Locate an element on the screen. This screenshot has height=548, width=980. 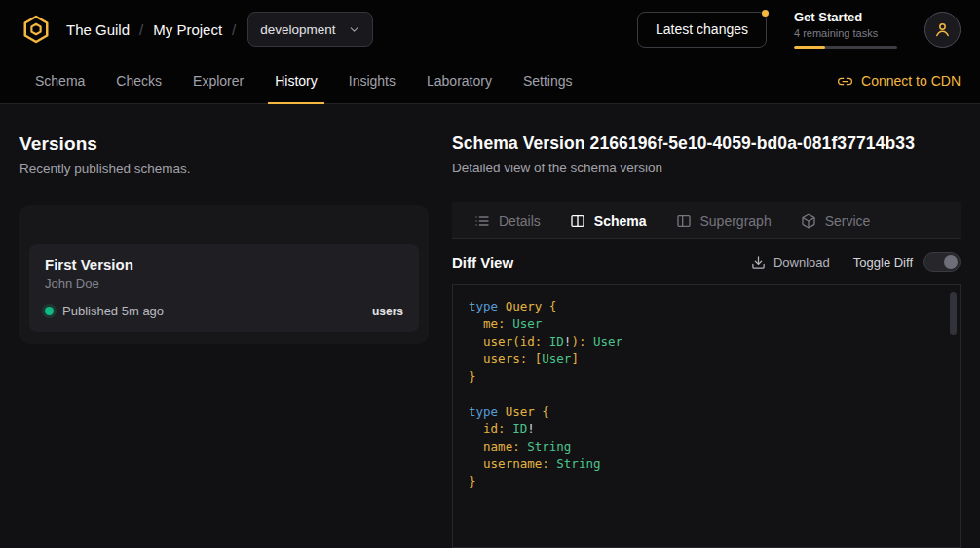
versions-card: First Version John Doe Published 5m ago … is located at coordinates (224, 274).